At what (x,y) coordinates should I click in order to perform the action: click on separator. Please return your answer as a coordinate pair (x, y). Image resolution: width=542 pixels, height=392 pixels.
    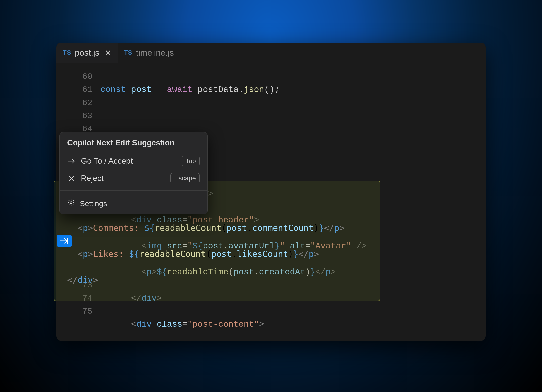
    Looking at the image, I should click on (133, 190).